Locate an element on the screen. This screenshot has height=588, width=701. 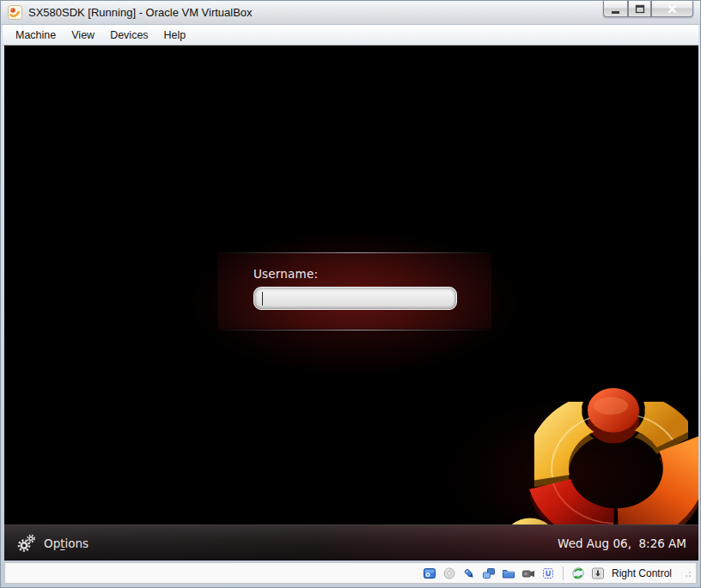
virtualbox-app-icon is located at coordinates (15, 12).